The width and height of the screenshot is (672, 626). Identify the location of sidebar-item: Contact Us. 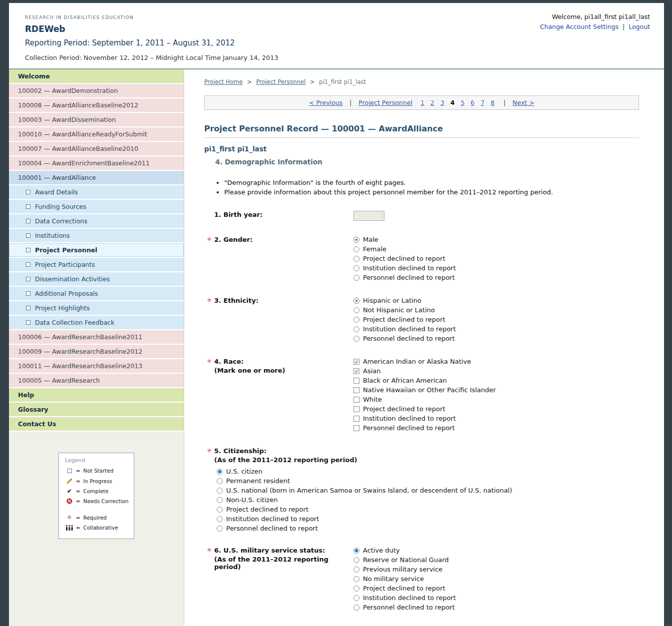
(96, 425).